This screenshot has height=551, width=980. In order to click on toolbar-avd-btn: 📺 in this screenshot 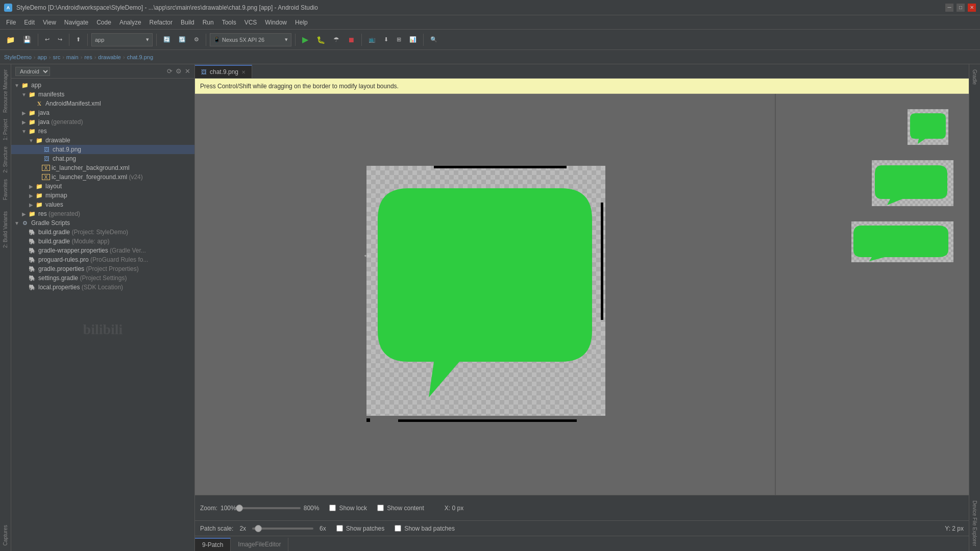, I will do `click(372, 40)`.